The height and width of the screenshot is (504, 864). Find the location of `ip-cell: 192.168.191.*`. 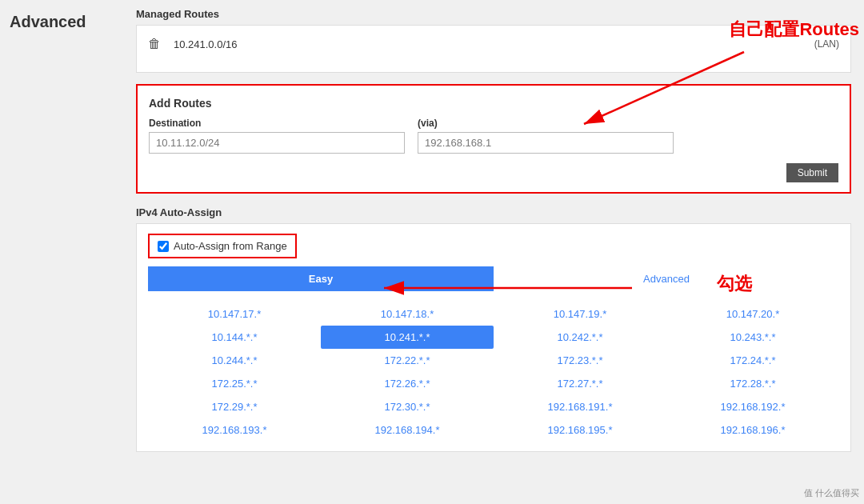

ip-cell: 192.168.191.* is located at coordinates (580, 406).